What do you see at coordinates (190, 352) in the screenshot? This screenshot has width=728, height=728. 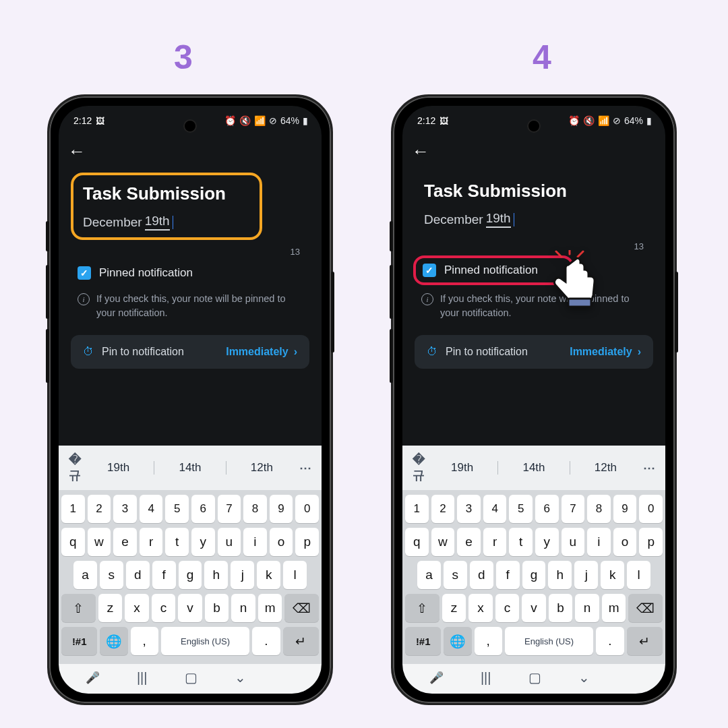 I see `pin-schedule-row: ⏱ Pin to notification Immediately ›` at bounding box center [190, 352].